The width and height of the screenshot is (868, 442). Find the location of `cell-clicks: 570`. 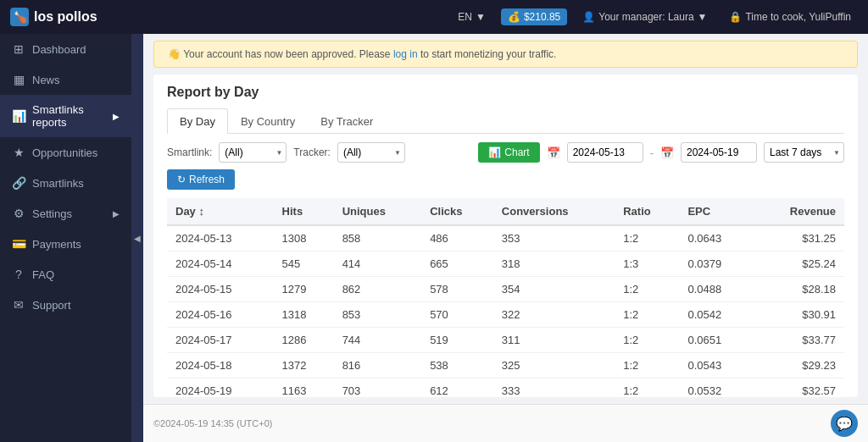

cell-clicks: 570 is located at coordinates (458, 315).